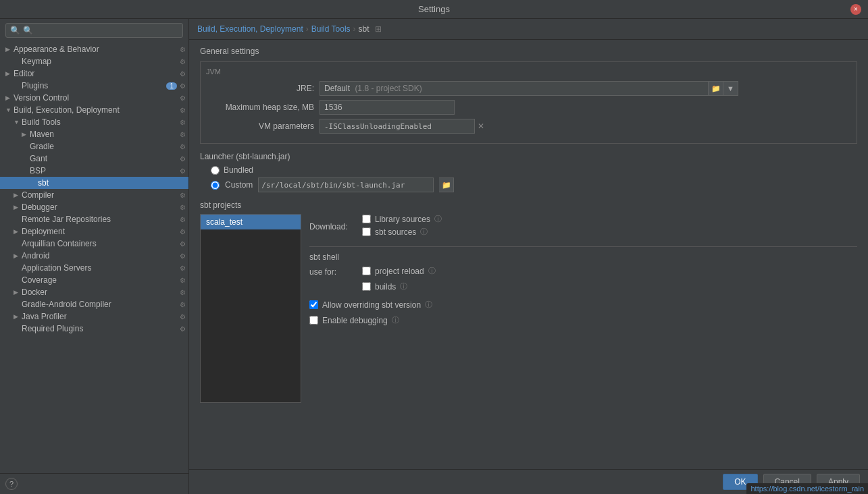  What do you see at coordinates (95, 159) in the screenshot?
I see `sidebar-item-gant: Gant ⚙` at bounding box center [95, 159].